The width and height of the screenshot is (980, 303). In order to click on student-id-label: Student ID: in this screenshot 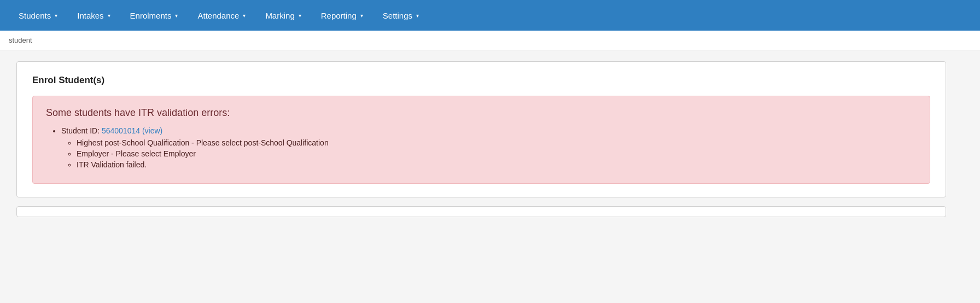, I will do `click(80, 131)`.